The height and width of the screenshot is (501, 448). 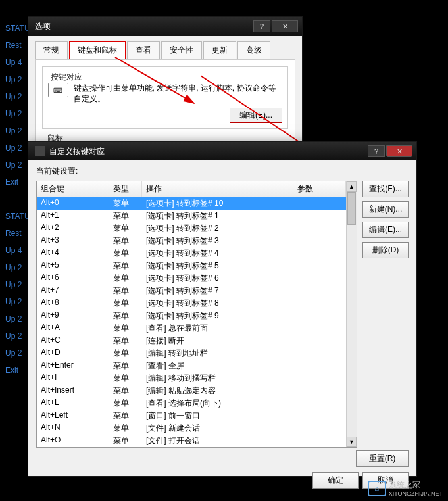 What do you see at coordinates (191, 441) in the screenshot?
I see `table-row: Alt+O菜单[文件] 打开会话` at bounding box center [191, 441].